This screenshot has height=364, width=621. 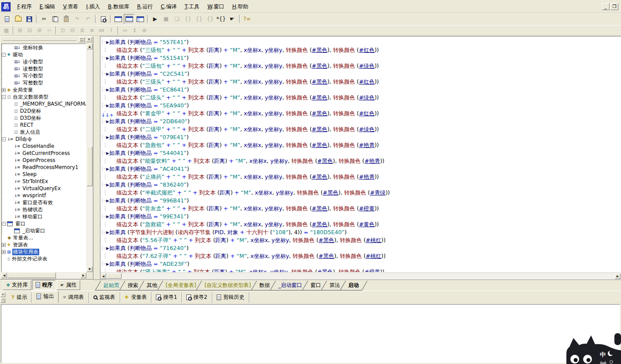 What do you see at coordinates (44, 160) in the screenshot?
I see `tree-item: ↓≡OpenProcess` at bounding box center [44, 160].